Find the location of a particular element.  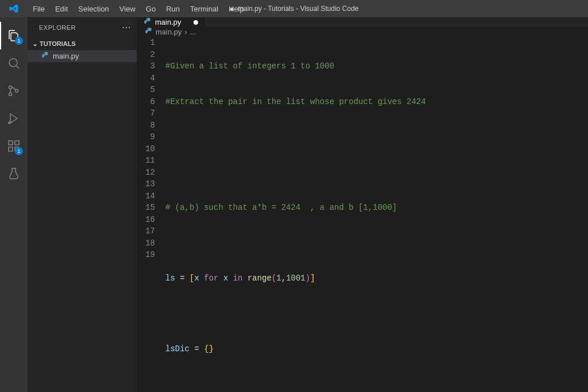

menu-go: Go is located at coordinates (150, 9).